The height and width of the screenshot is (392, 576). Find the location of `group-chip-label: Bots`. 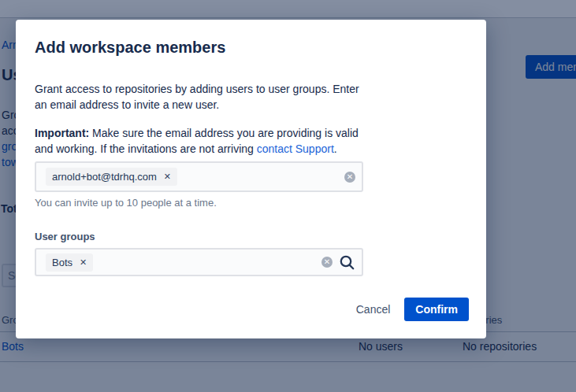

group-chip-label: Bots is located at coordinates (62, 263).